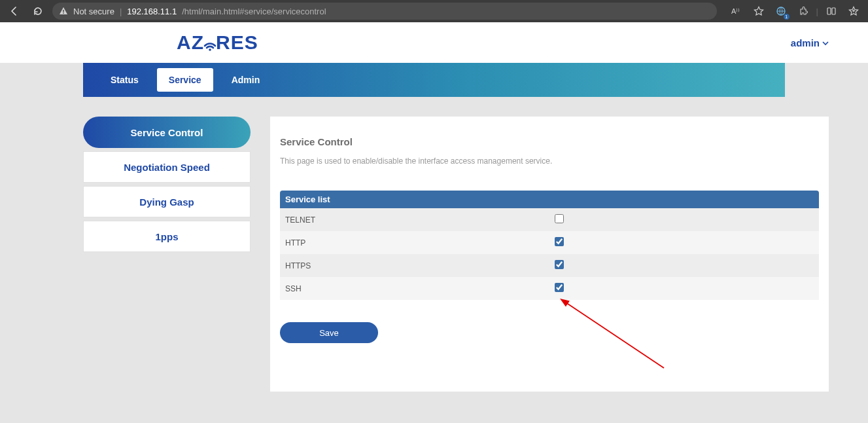  I want to click on page-title: Service Control, so click(549, 141).